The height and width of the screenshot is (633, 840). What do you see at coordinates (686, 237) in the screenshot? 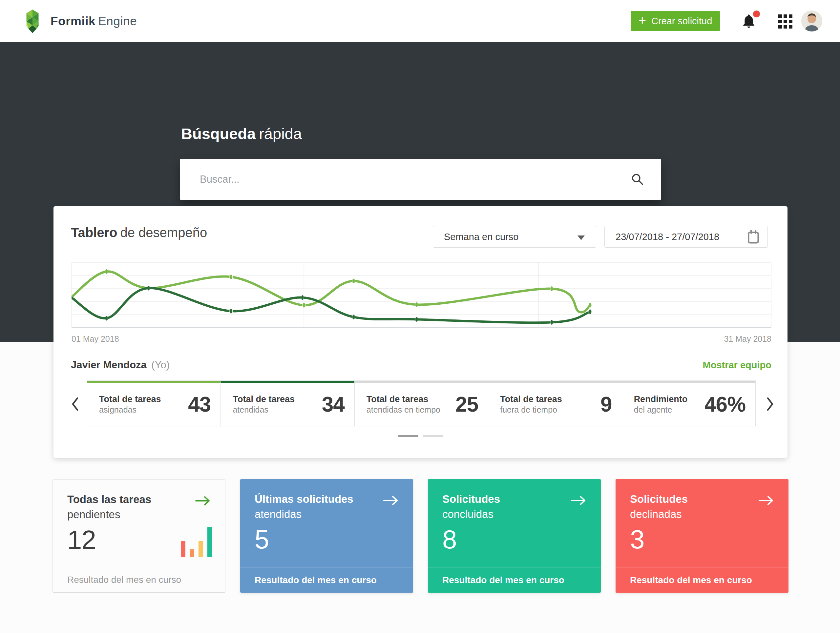
I see `date-range-picker: 23/07/2018 - 27/07/2018` at bounding box center [686, 237].